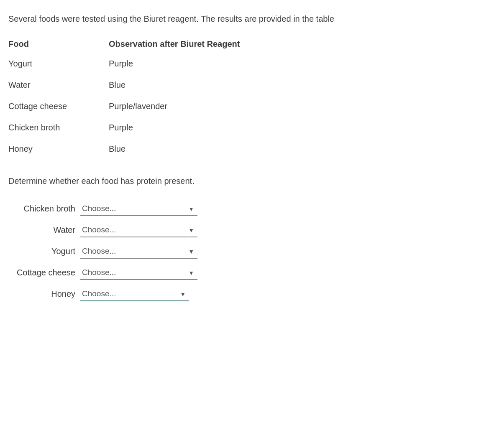 This screenshot has width=502, height=448. I want to click on col-obs-header: Observation after Biuret Reagent, so click(184, 44).